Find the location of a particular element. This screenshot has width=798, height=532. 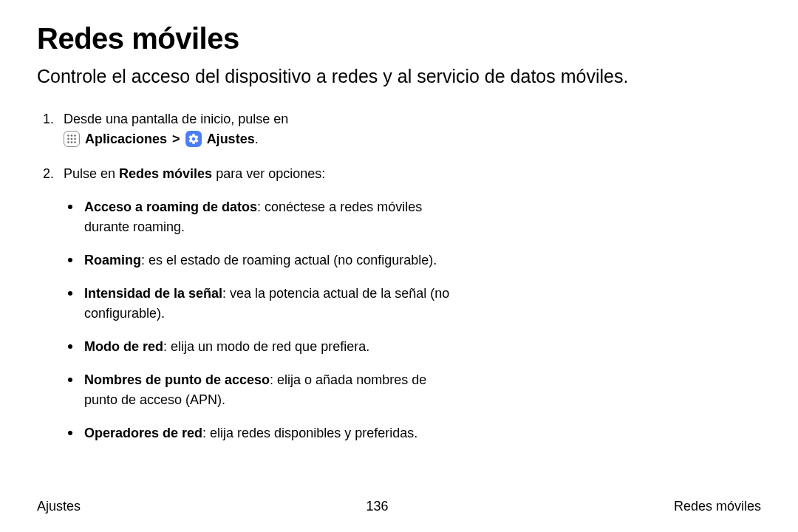

option-bold: Operadores de red is located at coordinates (143, 433).